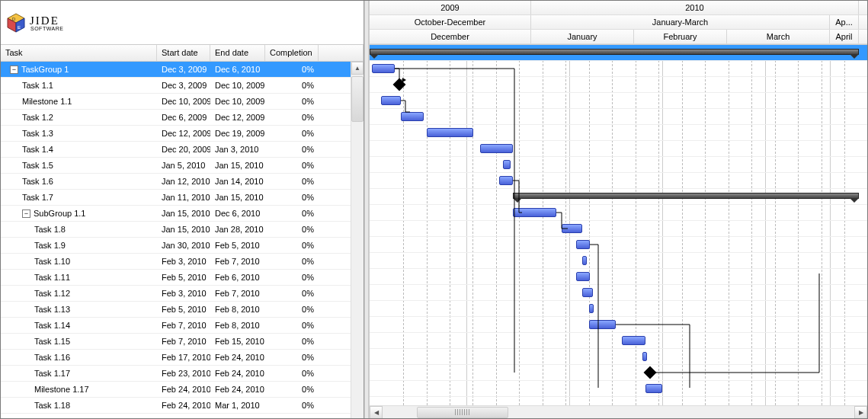 This screenshot has height=419, width=868. What do you see at coordinates (238, 245) in the screenshot?
I see `cell-end: Feb 5, 2010` at bounding box center [238, 245].